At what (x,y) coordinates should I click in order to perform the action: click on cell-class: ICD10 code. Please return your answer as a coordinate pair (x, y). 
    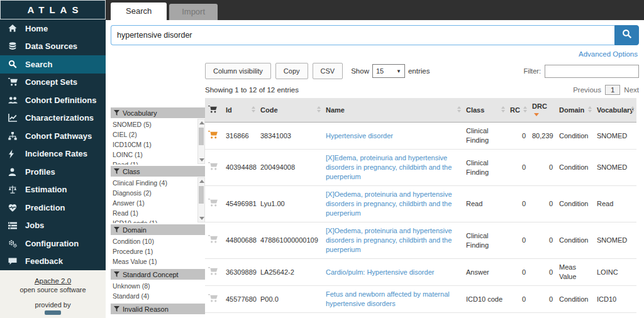
    Looking at the image, I should click on (485, 299).